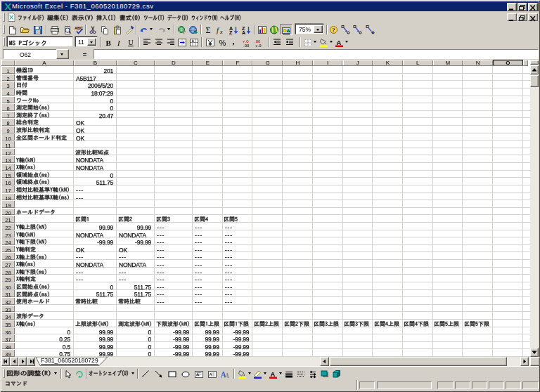 The width and height of the screenshot is (540, 392). What do you see at coordinates (131, 42) in the screenshot?
I see `svg-text: U` at bounding box center [131, 42].